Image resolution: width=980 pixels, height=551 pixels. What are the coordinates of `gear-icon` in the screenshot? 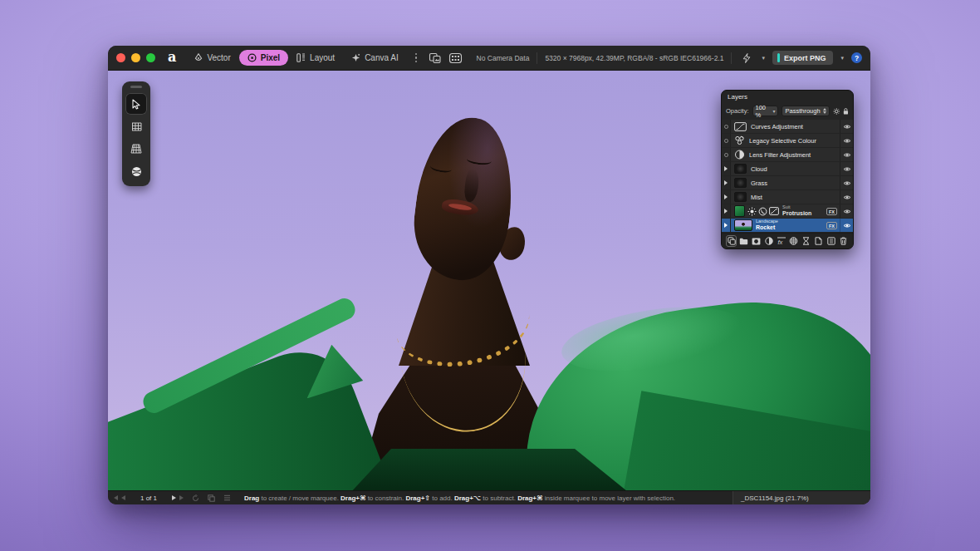 It's located at (837, 111).